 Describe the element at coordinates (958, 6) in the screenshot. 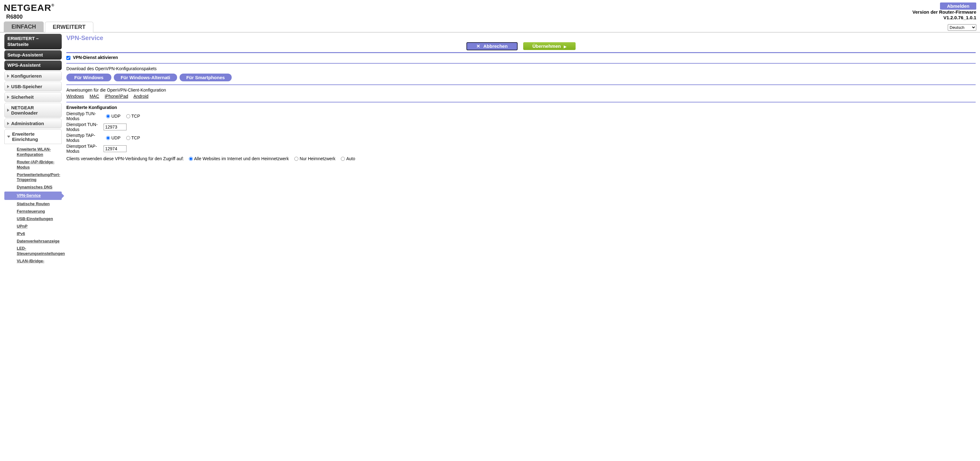

I see `logout-button: Abmelden` at that location.